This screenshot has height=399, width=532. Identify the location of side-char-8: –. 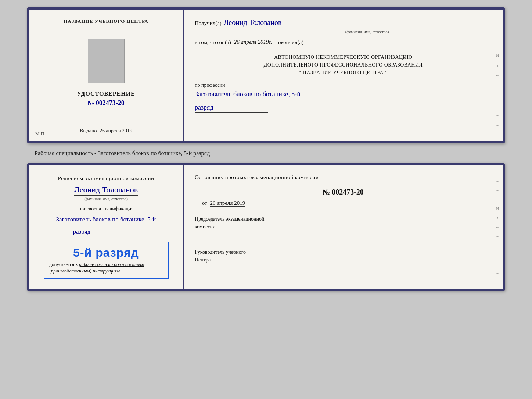
(497, 96).